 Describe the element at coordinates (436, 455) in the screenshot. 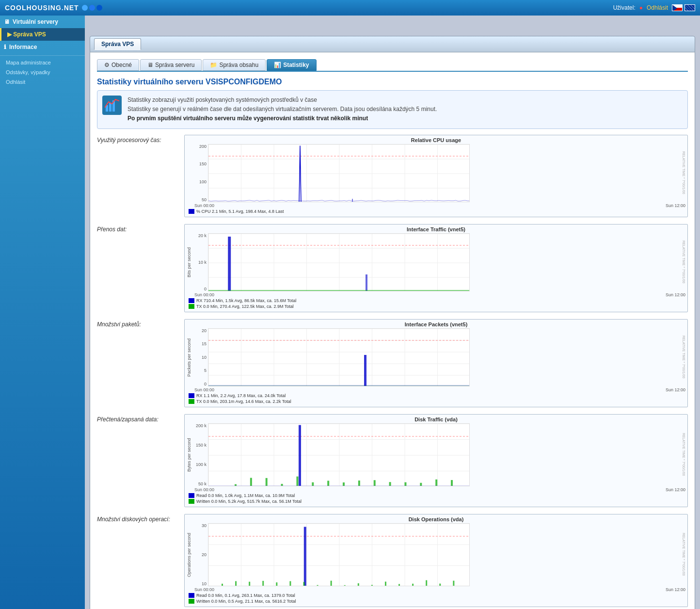

I see `chart-area: Bytes per second 200 k150 k100 k50 k REL…` at that location.